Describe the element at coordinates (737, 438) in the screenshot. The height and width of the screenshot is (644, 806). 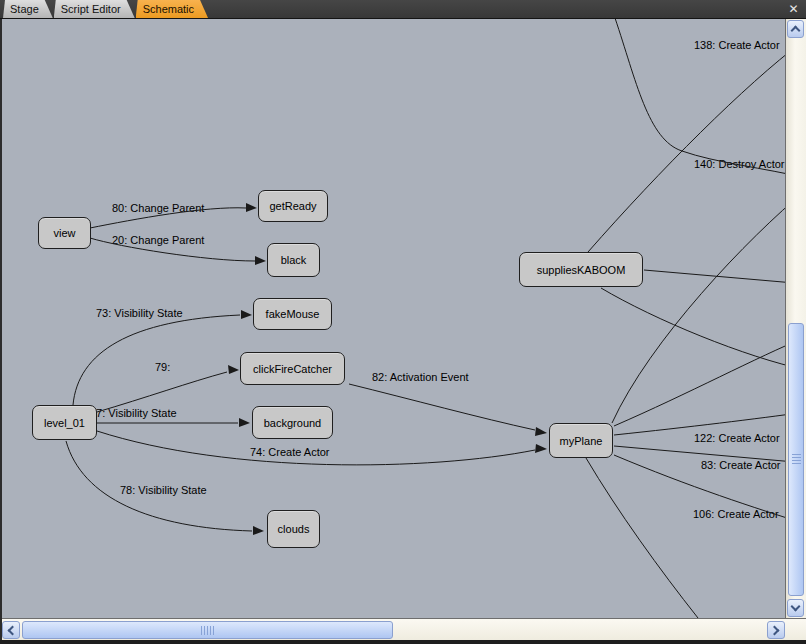
I see `edge-label-myplane-right-122: 122: Create Actor` at that location.